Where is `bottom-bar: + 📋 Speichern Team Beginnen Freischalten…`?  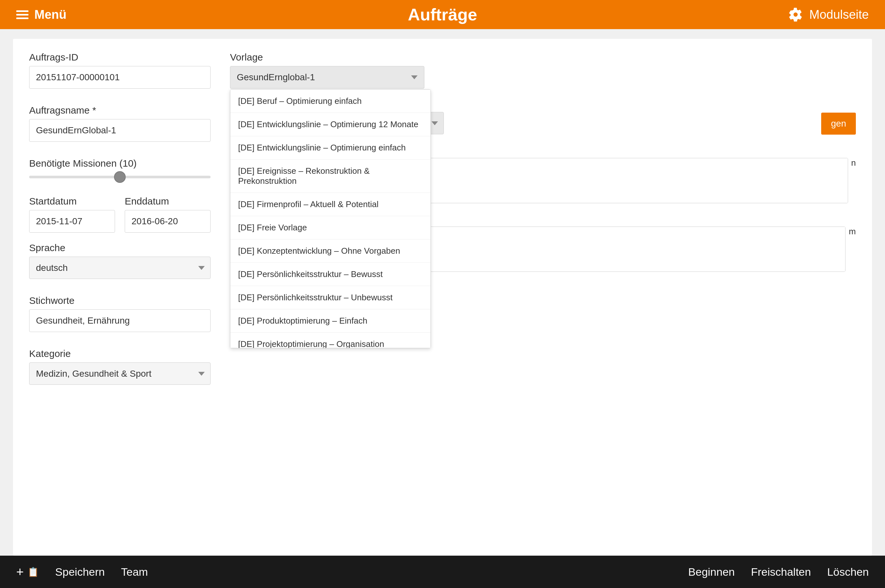 bottom-bar: + 📋 Speichern Team Beginnen Freischalten… is located at coordinates (442, 572).